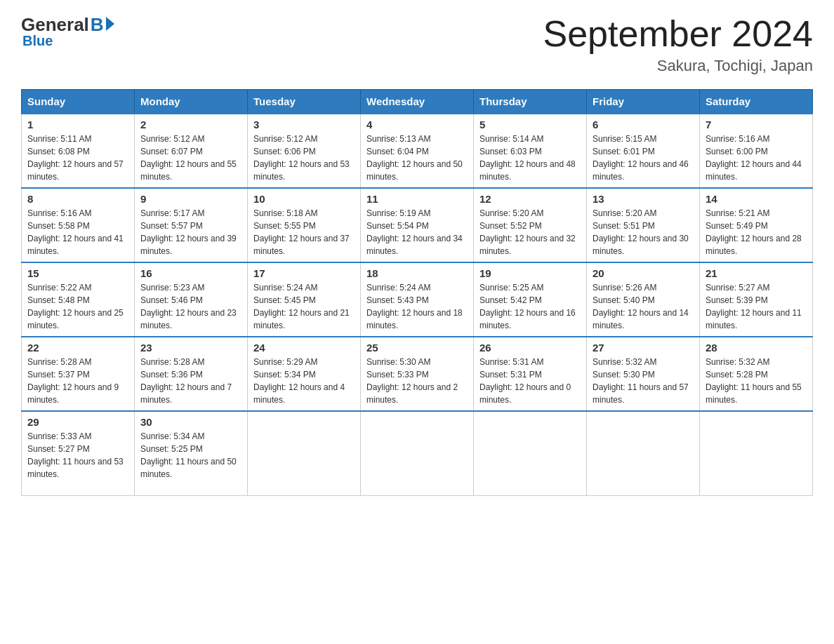  I want to click on day-number: 10, so click(304, 199).